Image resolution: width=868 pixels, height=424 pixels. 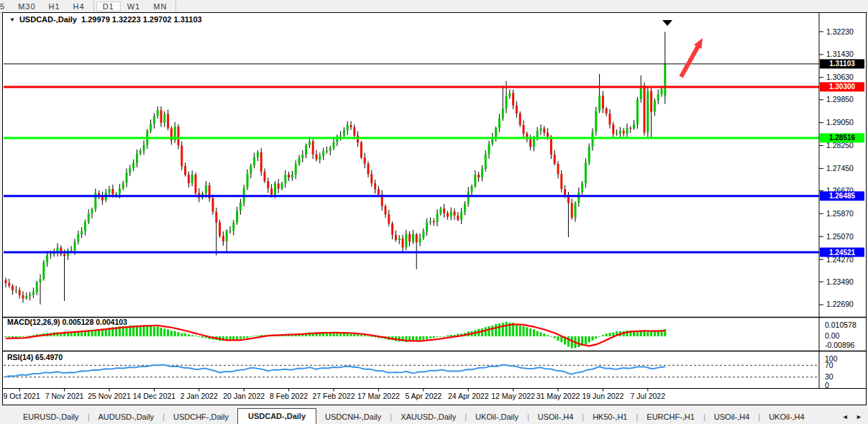 What do you see at coordinates (840, 122) in the screenshot?
I see `price-axis-label: 1.29050` at bounding box center [840, 122].